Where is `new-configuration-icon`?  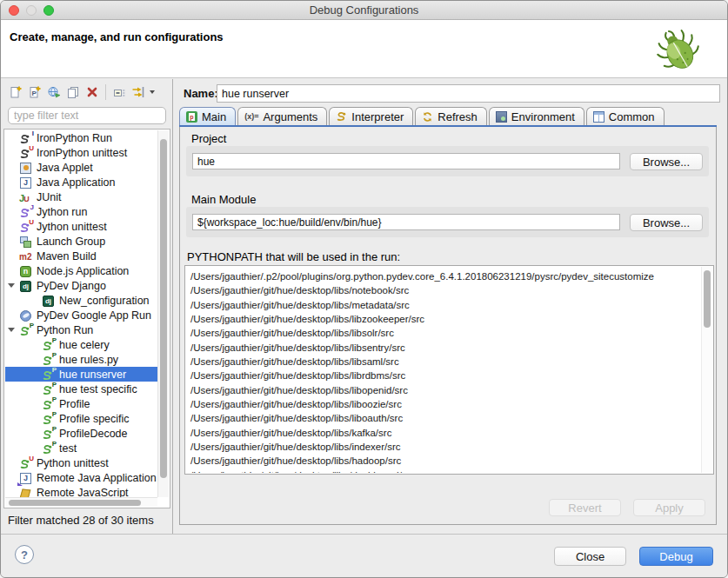 new-configuration-icon is located at coordinates (16, 92).